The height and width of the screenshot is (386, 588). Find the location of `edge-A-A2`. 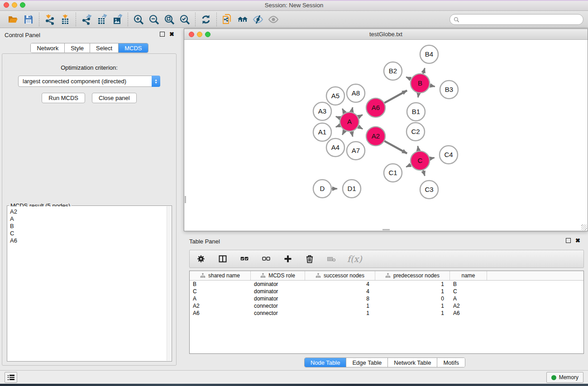

edge-A-A2 is located at coordinates (360, 128).